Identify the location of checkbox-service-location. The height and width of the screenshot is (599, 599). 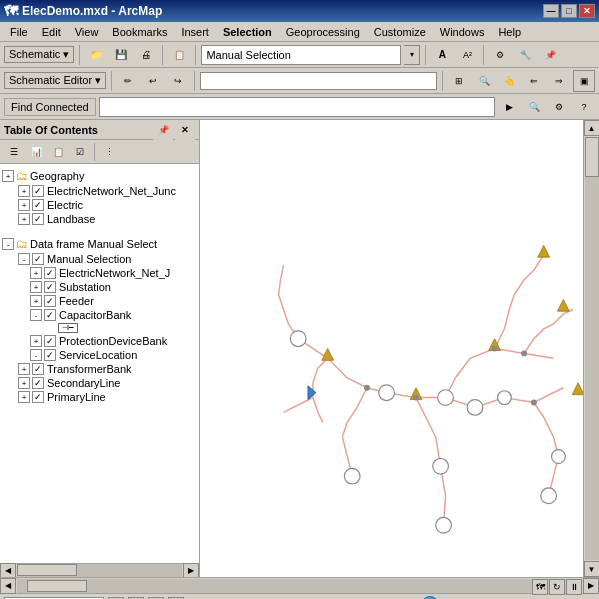
(50, 355).